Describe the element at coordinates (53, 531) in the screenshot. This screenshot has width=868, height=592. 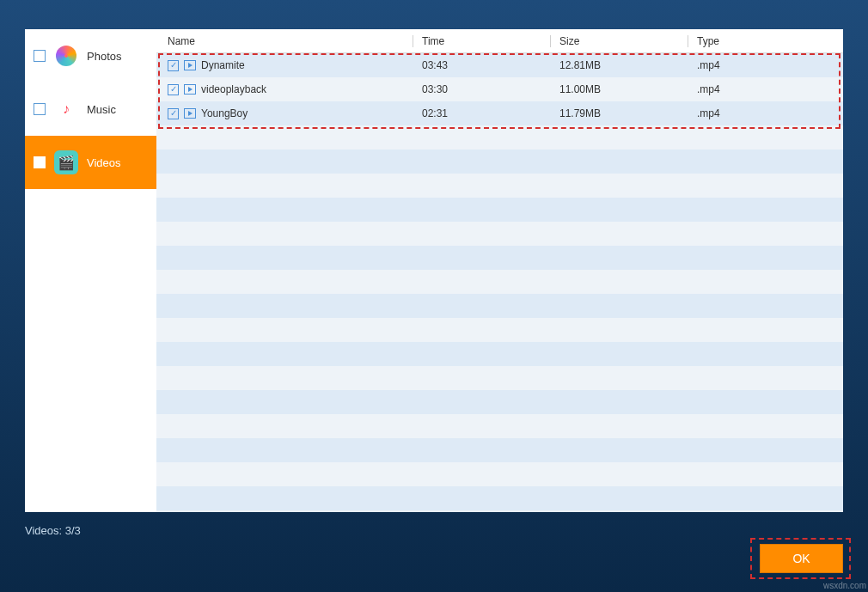
I see `status-text: Videos: 3/3` at that location.